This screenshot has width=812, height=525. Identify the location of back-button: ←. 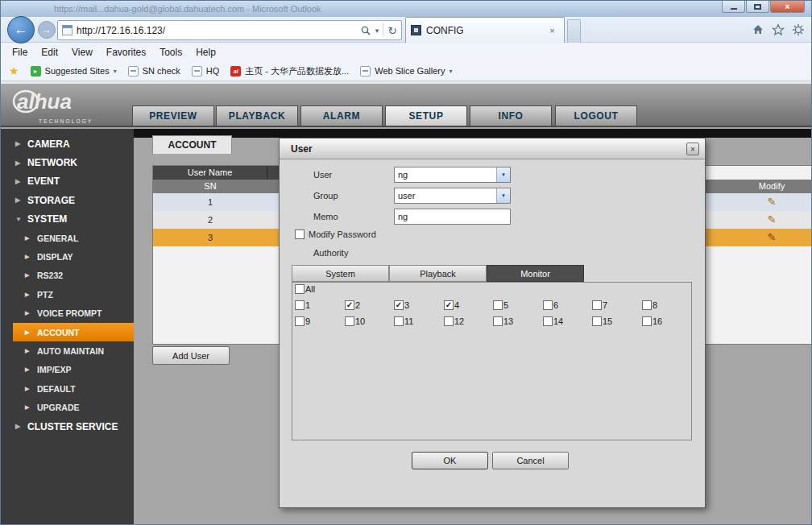
(21, 30).